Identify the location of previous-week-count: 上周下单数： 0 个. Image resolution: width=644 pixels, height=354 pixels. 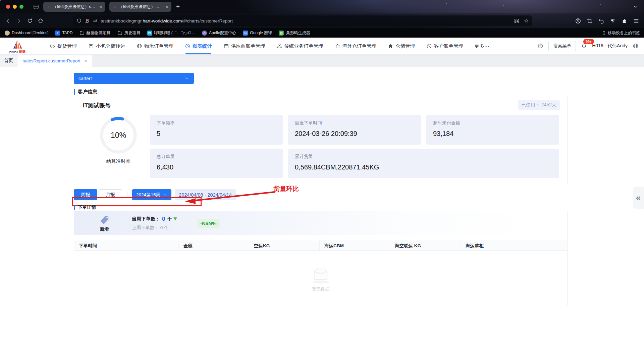
(155, 228).